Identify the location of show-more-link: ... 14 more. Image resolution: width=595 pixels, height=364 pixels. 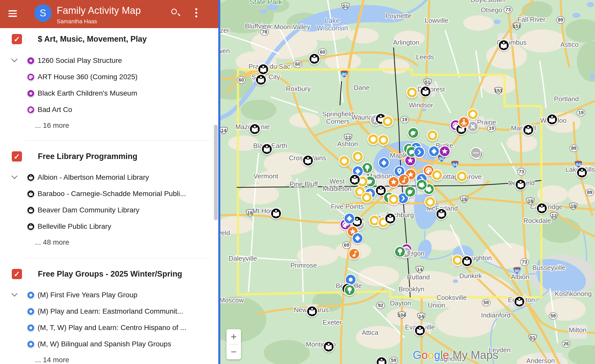
(109, 358).